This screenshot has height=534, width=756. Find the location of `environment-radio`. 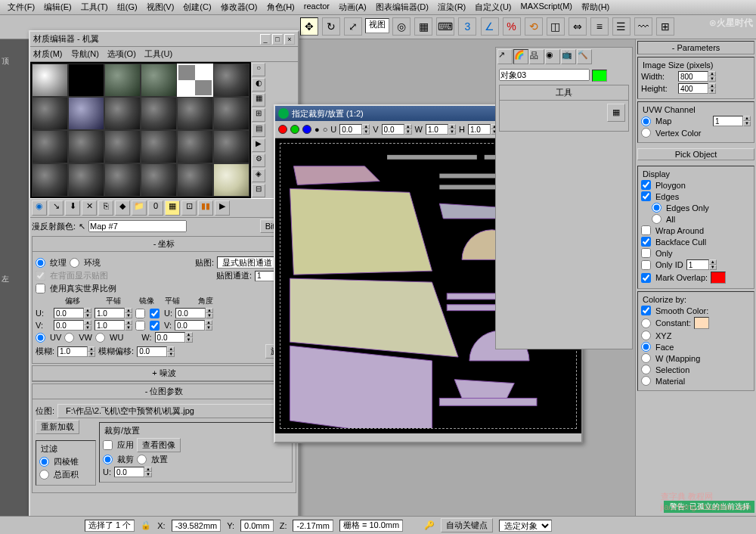

environment-radio is located at coordinates (74, 263).